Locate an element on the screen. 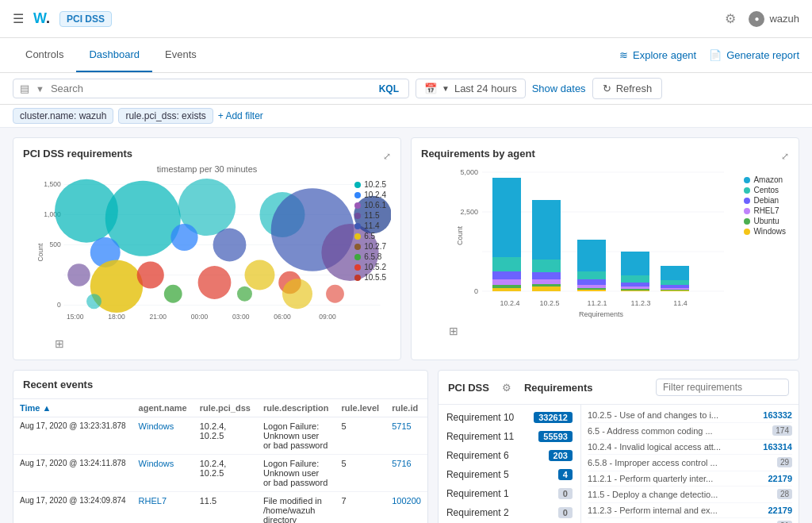 The image size is (812, 523). topbar-right: ⚙ ● wazuh is located at coordinates (762, 19).